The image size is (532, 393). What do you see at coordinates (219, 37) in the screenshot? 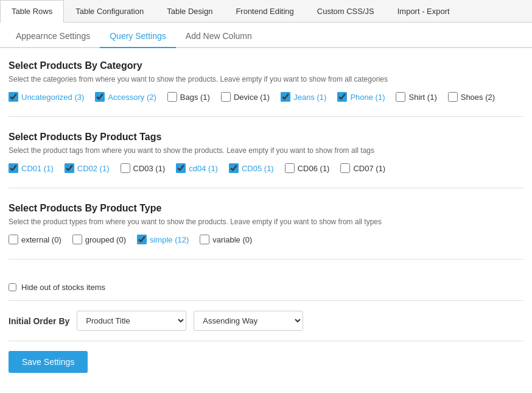
I see `sub-tab-add-new-column: Add New Column` at bounding box center [219, 37].